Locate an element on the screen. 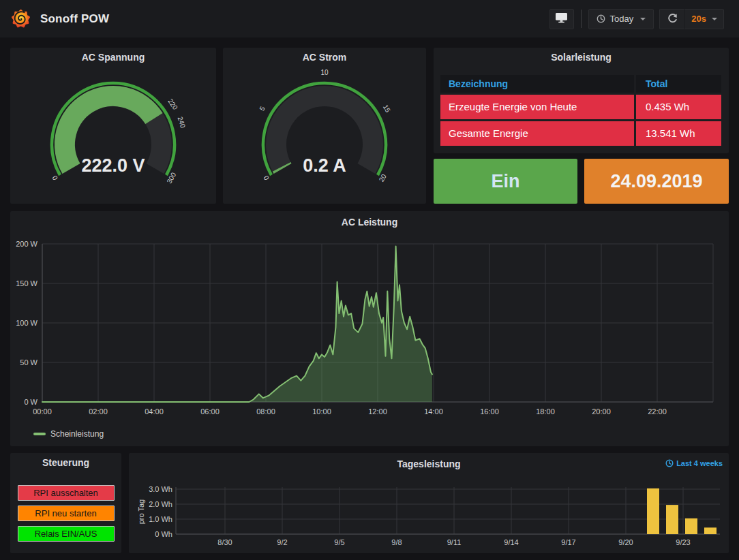  panel-ac-strom: AC Strom 05101520 0.2 A is located at coordinates (325, 125).